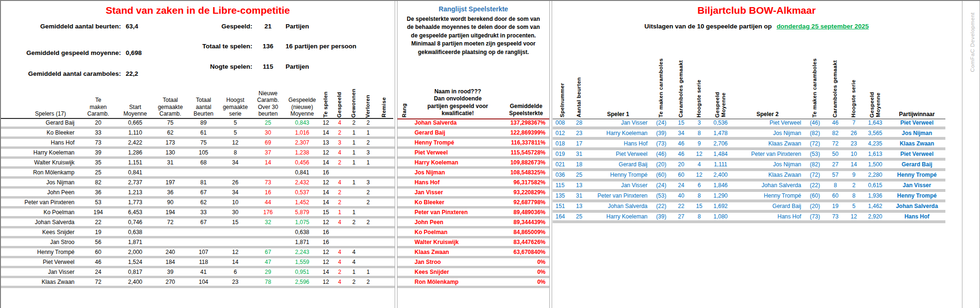 Image resolution: width=980 pixels, height=308 pixels. What do you see at coordinates (749, 197) in the screenshot?
I see `uitslag-row: 135 31 Peter van Pinxteren (53) 40 8 1,2…` at bounding box center [749, 197].